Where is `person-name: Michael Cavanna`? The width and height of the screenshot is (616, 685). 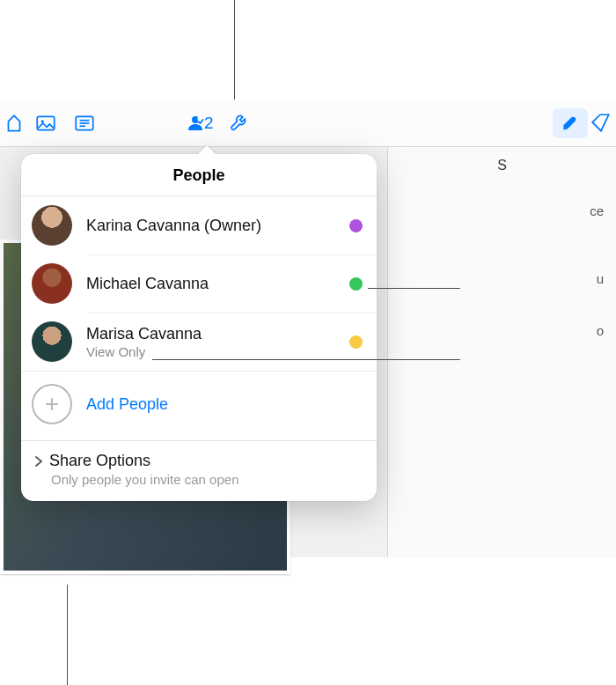 person-name: Michael Cavanna is located at coordinates (218, 284).